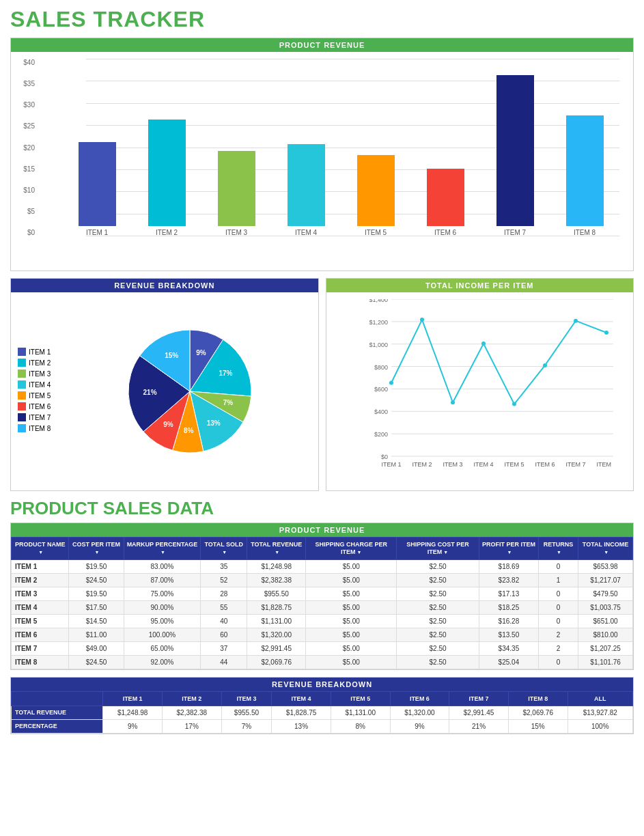 This screenshot has width=644, height=836. I want to click on table-cell: $11.00, so click(96, 635).